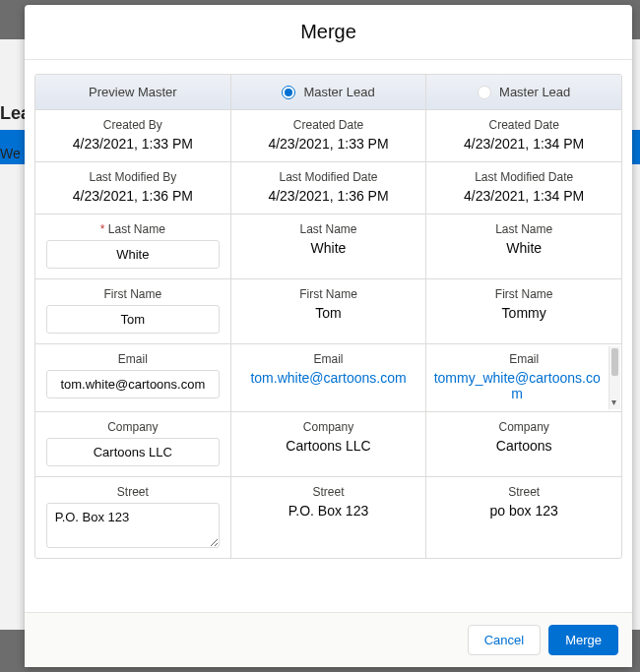  Describe the element at coordinates (524, 313) in the screenshot. I see `field-value: Tommy` at that location.